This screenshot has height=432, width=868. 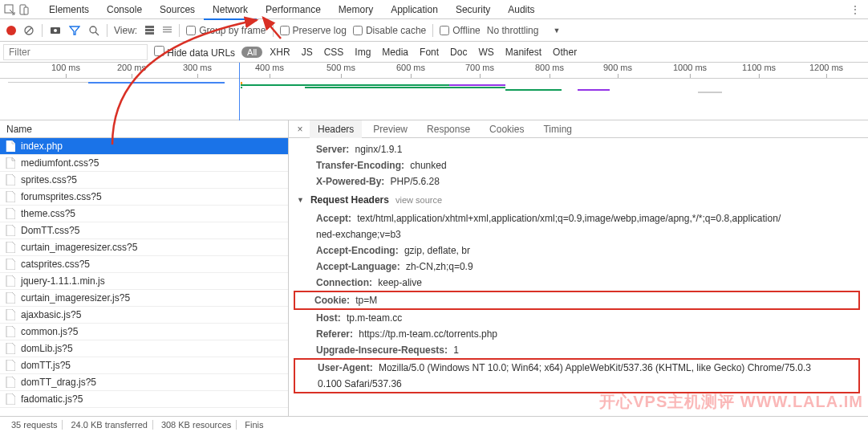 I want to click on header-value: text/html,application/xhtml+xml,applicat…, so click(x=569, y=218).